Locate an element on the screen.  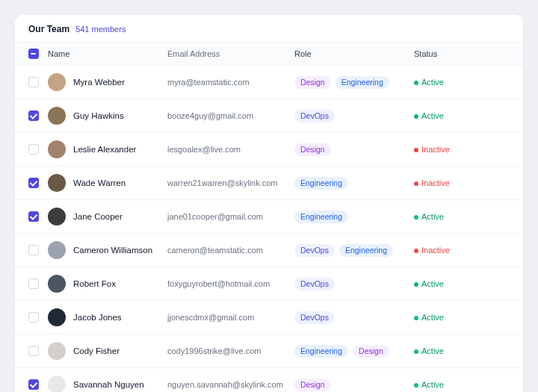
table-row: Leslie Alexanderlesgoalex@live.comDesign… is located at coordinates (269, 149).